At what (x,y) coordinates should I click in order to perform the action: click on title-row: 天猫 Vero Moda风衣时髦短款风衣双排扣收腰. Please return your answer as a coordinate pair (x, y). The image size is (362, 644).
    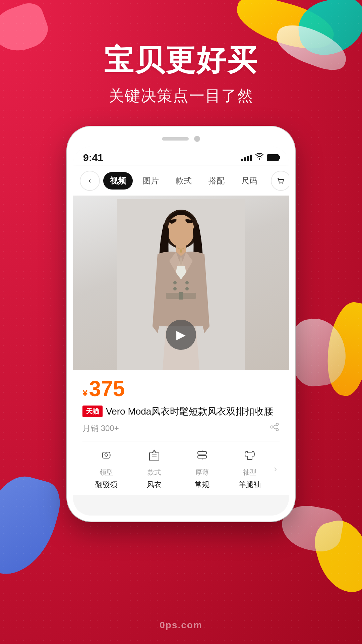
    Looking at the image, I should click on (181, 411).